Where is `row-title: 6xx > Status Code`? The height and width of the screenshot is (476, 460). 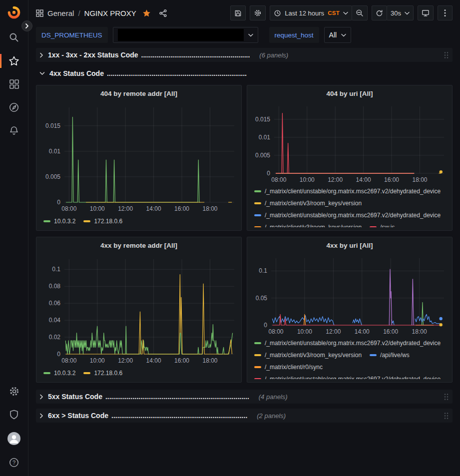 row-title: 6xx > Status Code is located at coordinates (78, 416).